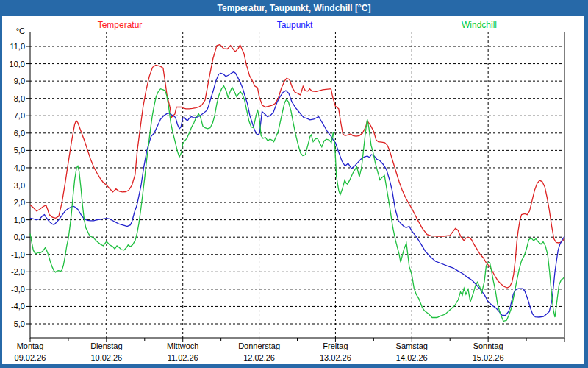 The image size is (588, 368). Describe the element at coordinates (14, 116) in the screenshot. I see `y-tick-label: 7,0` at that location.